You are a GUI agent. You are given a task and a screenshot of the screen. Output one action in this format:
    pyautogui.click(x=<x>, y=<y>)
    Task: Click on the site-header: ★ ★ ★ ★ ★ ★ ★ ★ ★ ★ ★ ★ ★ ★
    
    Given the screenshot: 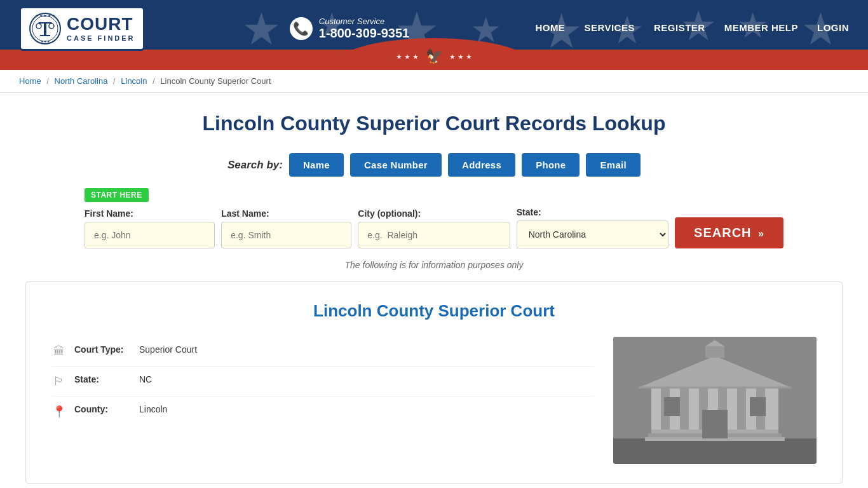 What is the action you would take?
    pyautogui.click(x=434, y=35)
    